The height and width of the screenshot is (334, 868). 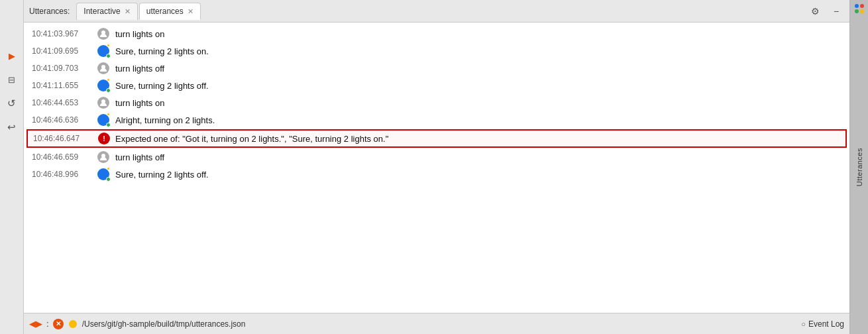 I want to click on table-row: 10:41:03.967 turn lights on, so click(x=437, y=34).